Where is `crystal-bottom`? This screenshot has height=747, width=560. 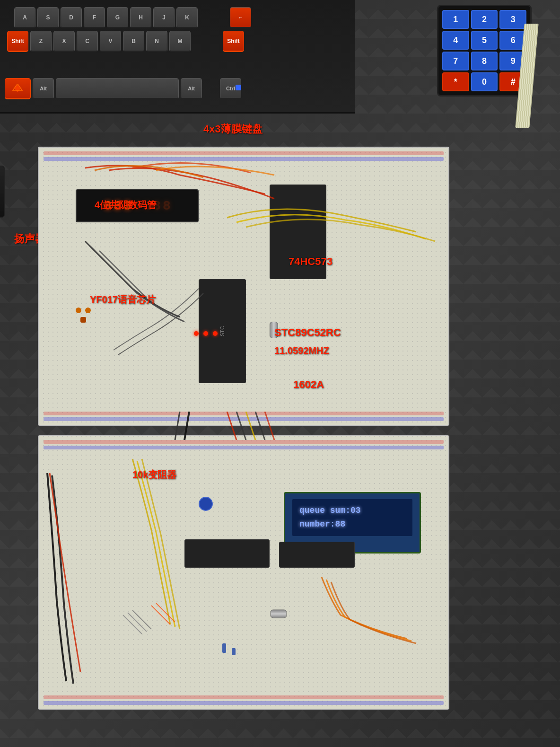
crystal-bottom is located at coordinates (279, 614).